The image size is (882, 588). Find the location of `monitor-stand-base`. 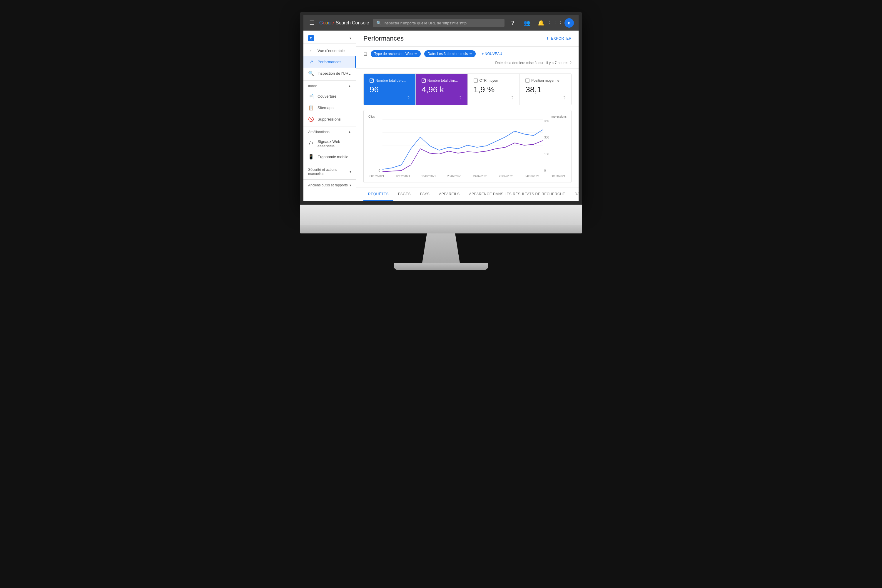

monitor-stand-base is located at coordinates (441, 266).